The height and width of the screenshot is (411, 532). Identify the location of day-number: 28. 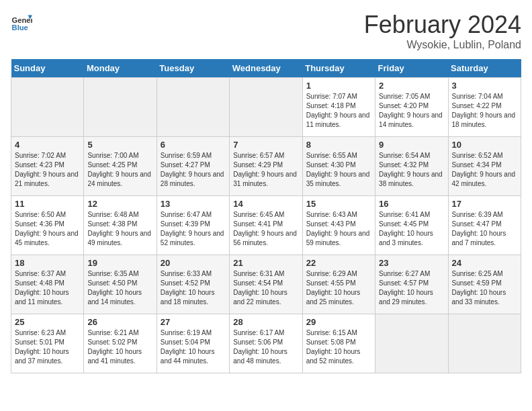
(266, 322).